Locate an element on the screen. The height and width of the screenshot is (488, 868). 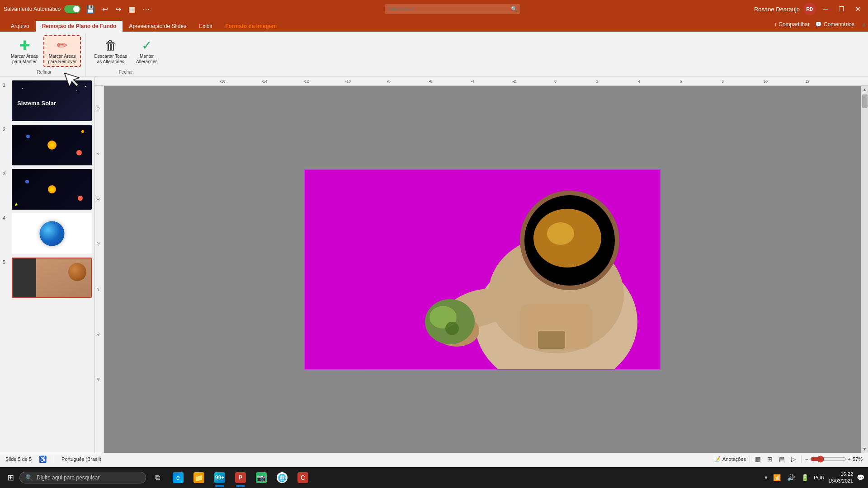
slide-panel: 1 Sistema Solar 2 3 is located at coordinates (47, 265).